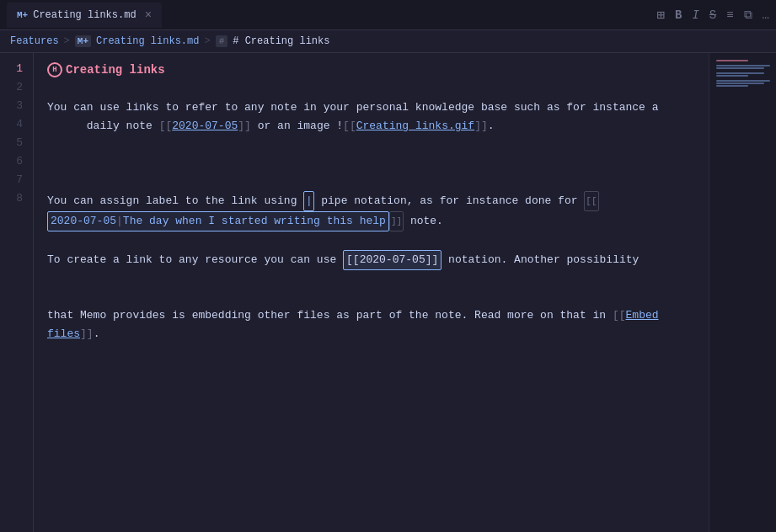  Describe the element at coordinates (732, 86) in the screenshot. I see `minimap-line-7c` at that location.